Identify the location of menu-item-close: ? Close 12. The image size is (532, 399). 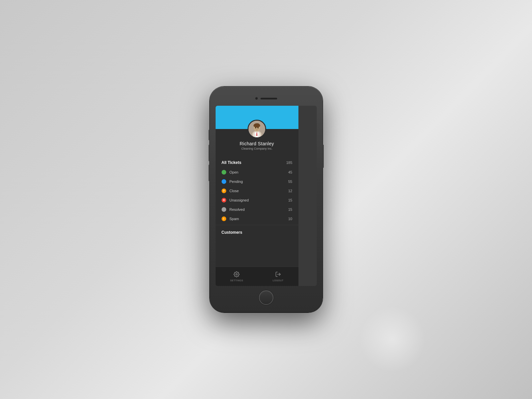
(257, 191).